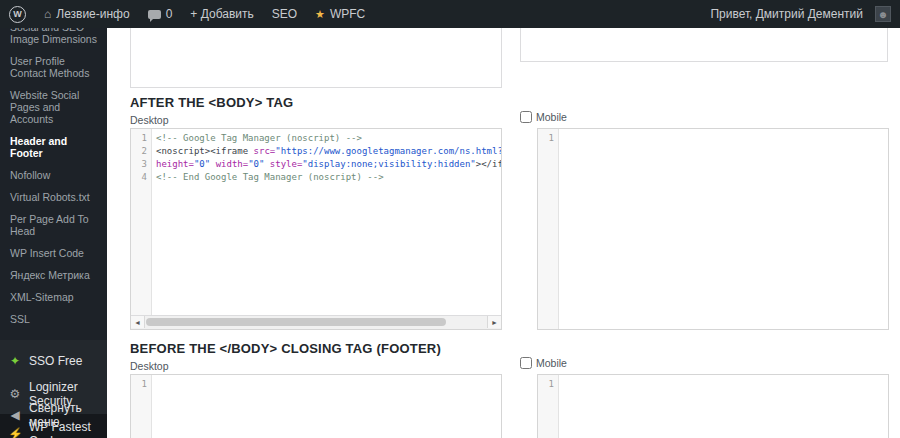  I want to click on sidebar-submenu-item: Яндекс Метрика, so click(54, 275).